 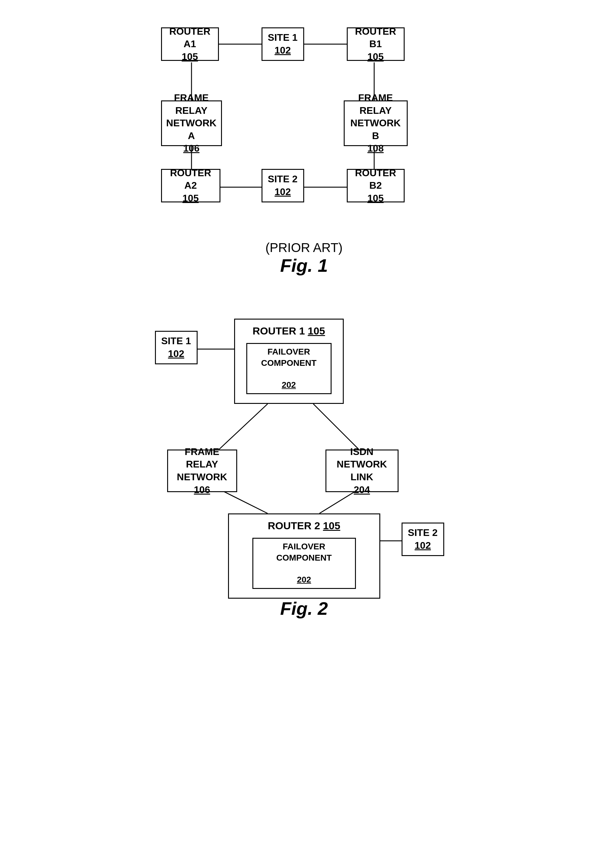 I want to click on fig2-frame-relay-ref: 106, so click(x=202, y=490).